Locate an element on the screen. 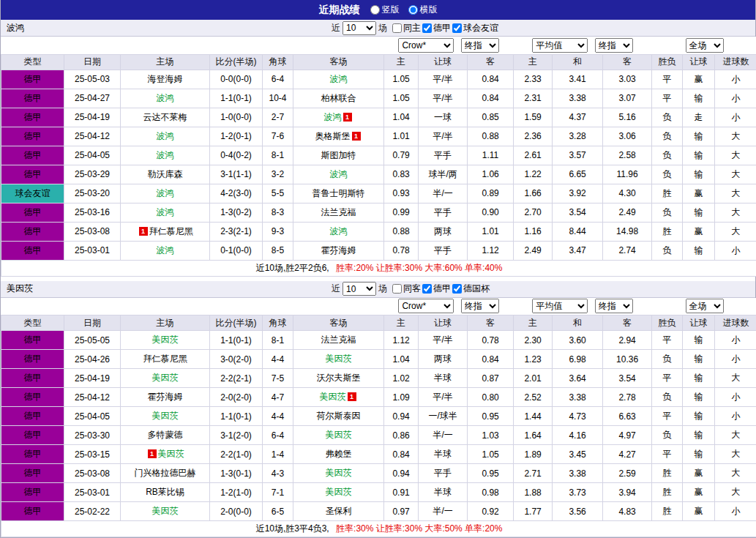 This screenshot has width=756, height=538. filter-checkbox: 同客 is located at coordinates (407, 288).